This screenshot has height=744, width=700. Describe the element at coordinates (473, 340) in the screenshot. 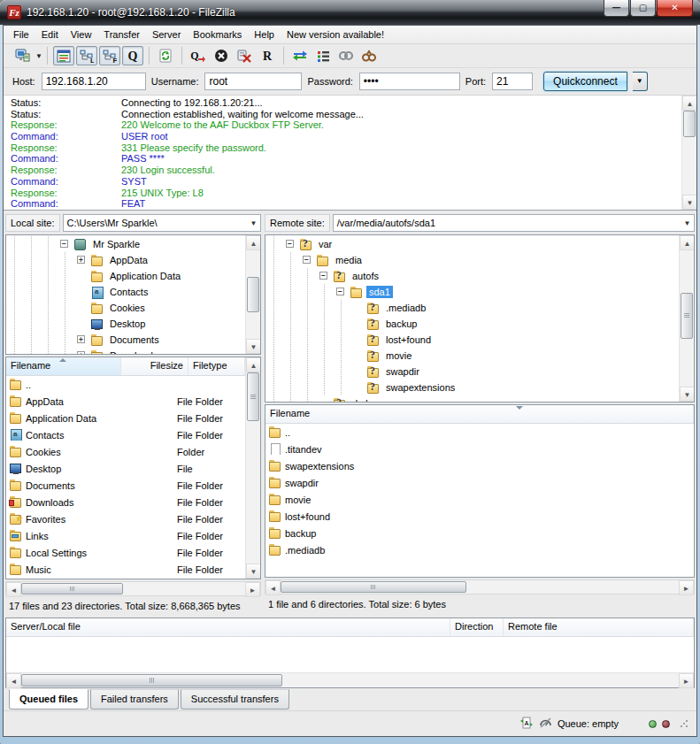

I see `remote-tree-item-lost-found: ?lost+found` at that location.